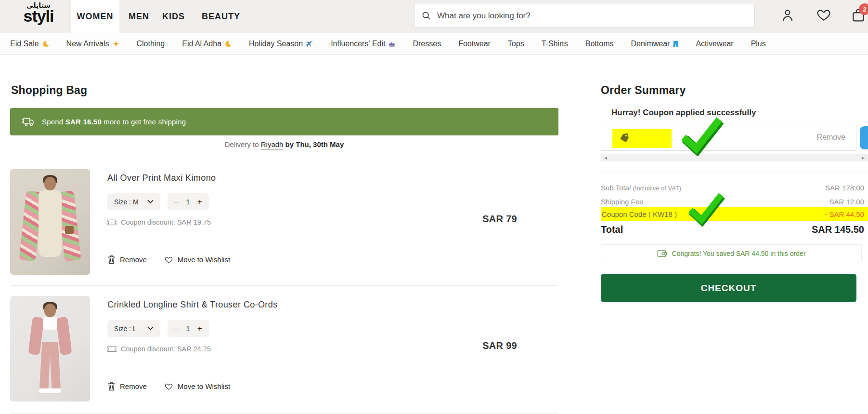 The width and height of the screenshot is (868, 414). What do you see at coordinates (284, 145) in the screenshot?
I see `delivery-info: Delivery to Riyadh by Thu, 30th May` at bounding box center [284, 145].